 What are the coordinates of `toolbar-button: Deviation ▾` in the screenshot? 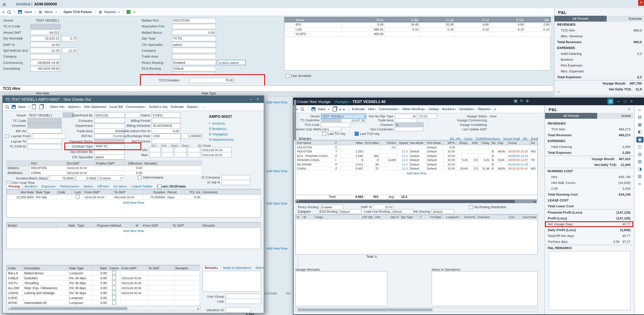 It's located at (467, 109).